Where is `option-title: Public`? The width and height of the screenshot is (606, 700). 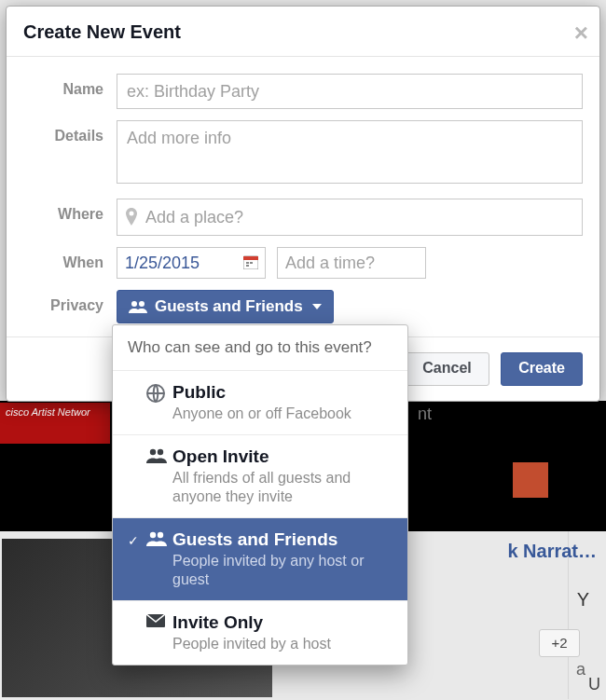 option-title: Public is located at coordinates (262, 392).